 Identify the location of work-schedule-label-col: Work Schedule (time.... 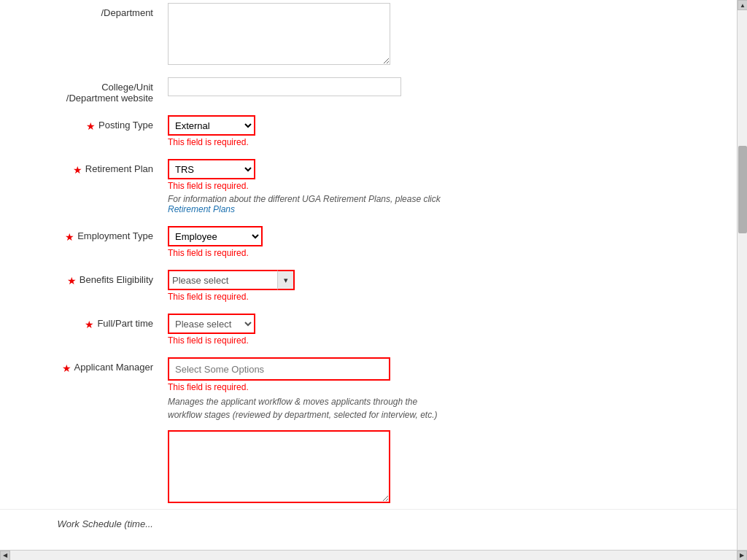
(88, 522).